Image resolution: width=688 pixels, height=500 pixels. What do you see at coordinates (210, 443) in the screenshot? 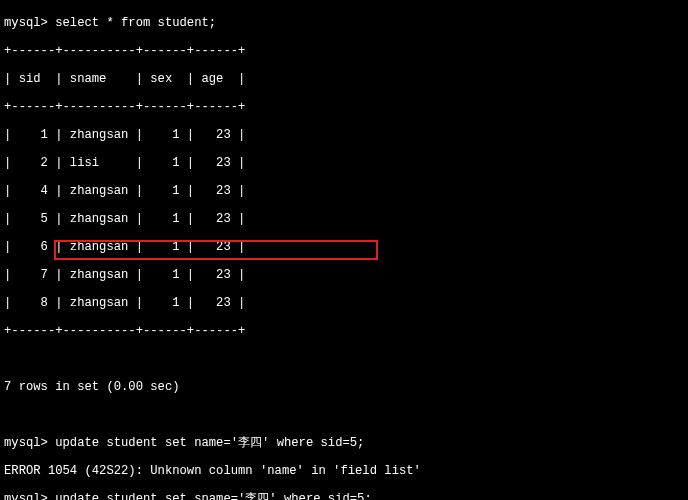
I see `sql-query: update student set name='李四' where sid=5…` at bounding box center [210, 443].